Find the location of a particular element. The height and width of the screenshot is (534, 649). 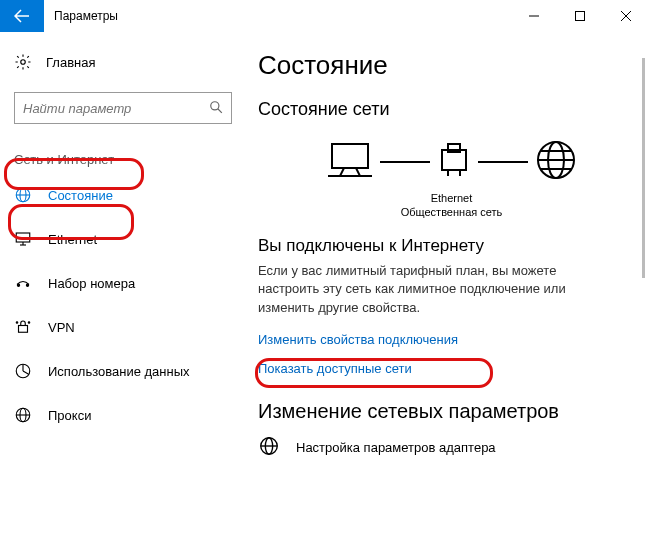

change-params-heading: Изменение сетевых параметров is located at coordinates (452, 412).